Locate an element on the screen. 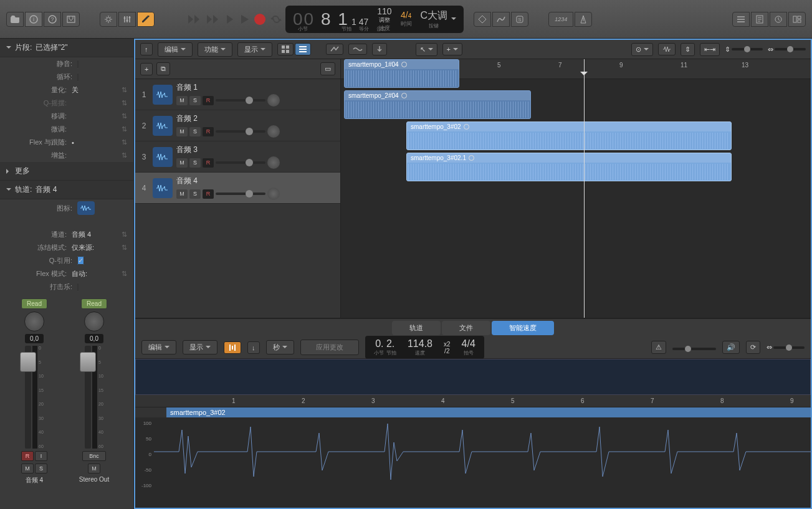 This screenshot has height=509, width=812. editor-ruler: 123456789 is located at coordinates (473, 401).